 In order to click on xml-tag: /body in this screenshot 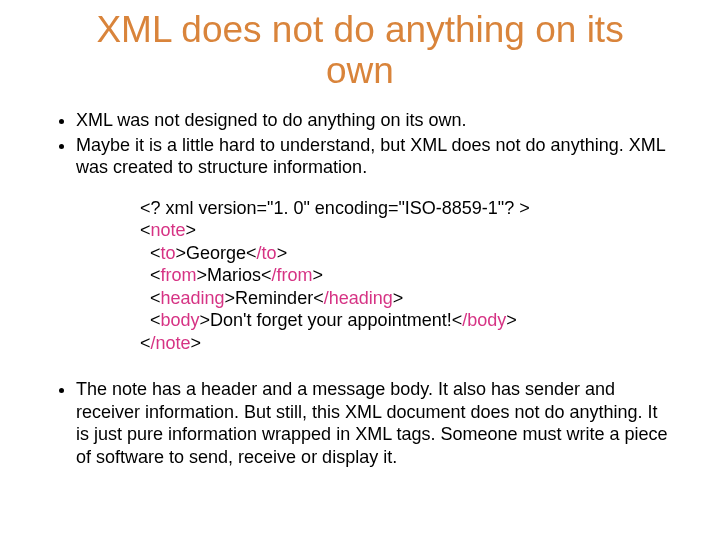, I will do `click(484, 320)`.